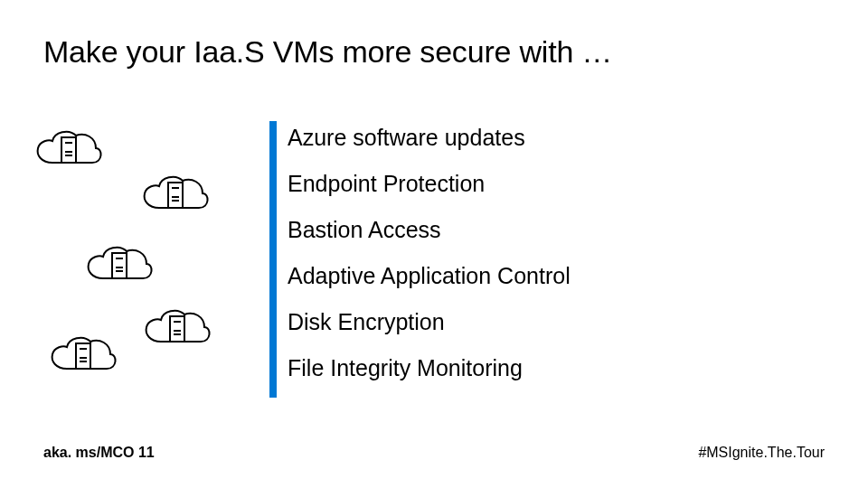 The height and width of the screenshot is (488, 868). What do you see at coordinates (429, 230) in the screenshot?
I see `feature-item: Bastion Access` at bounding box center [429, 230].